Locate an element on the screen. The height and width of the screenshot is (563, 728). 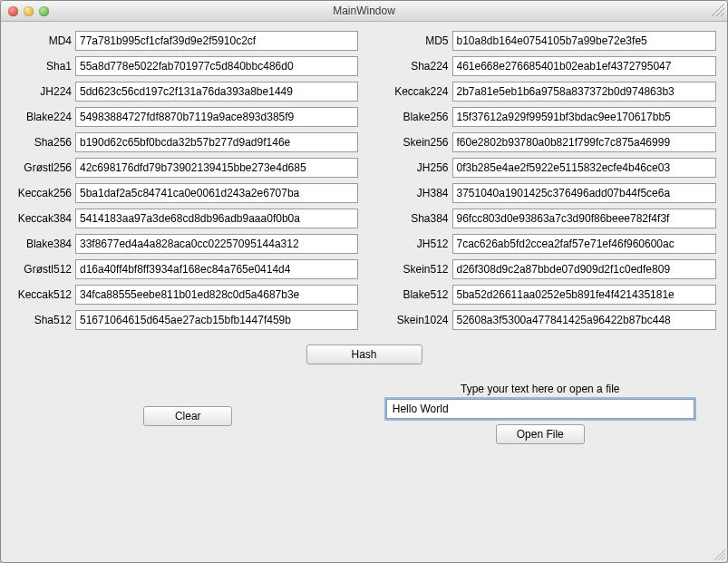
hash-row: Sha256 is located at coordinates (185, 142).